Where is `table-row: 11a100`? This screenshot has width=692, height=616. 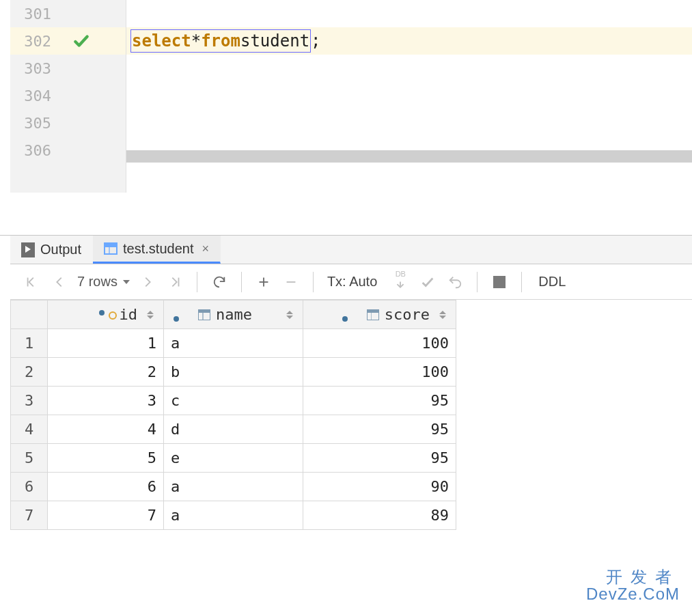 table-row: 11a100 is located at coordinates (234, 344).